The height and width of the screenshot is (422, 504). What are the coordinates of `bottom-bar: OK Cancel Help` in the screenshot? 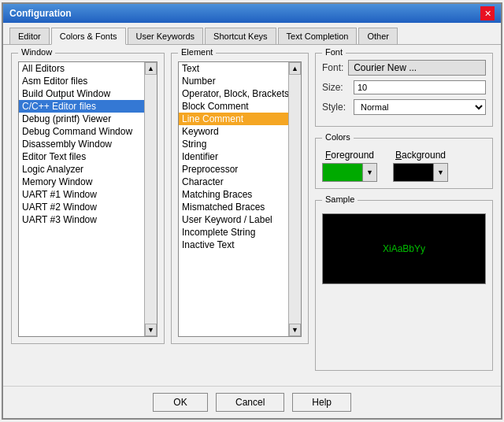 It's located at (252, 402).